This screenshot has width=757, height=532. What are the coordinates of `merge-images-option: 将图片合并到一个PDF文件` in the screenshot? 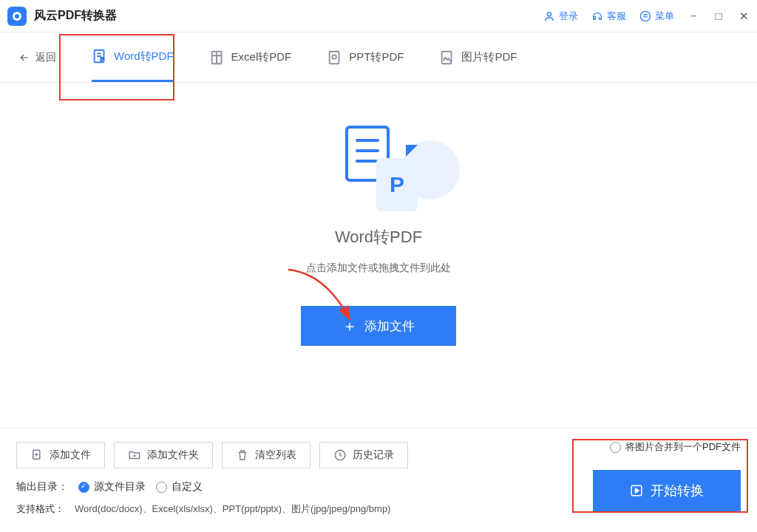 It's located at (676, 447).